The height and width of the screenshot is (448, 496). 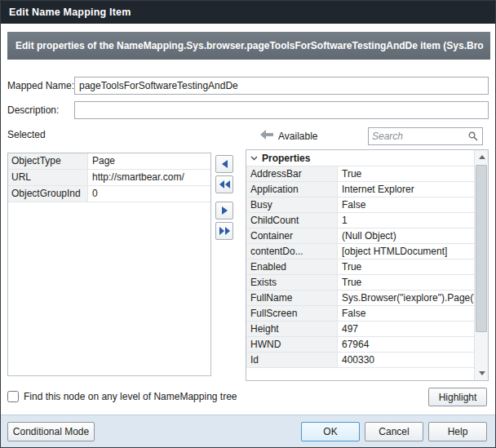 I want to click on selected-row: ObjectType Page, so click(x=109, y=162).